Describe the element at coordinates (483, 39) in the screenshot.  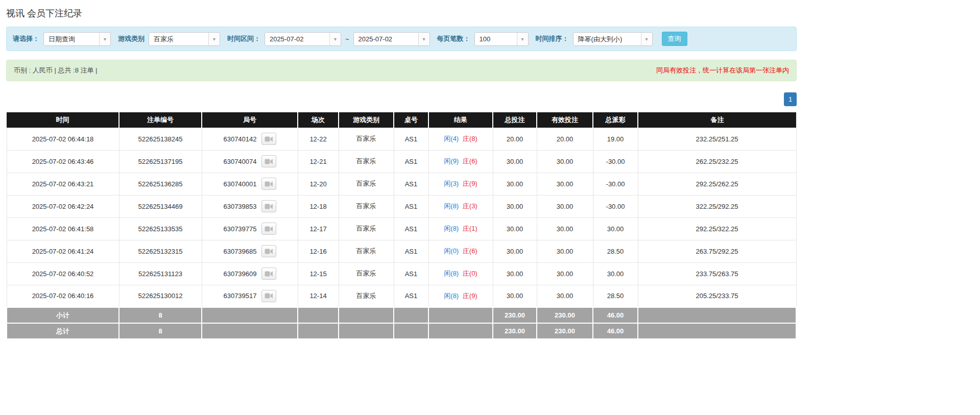
I see `page-size-group: 每页笔数： 100 ▾` at that location.